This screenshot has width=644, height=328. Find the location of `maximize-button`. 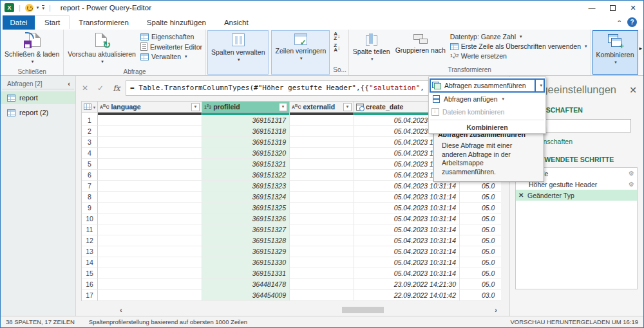

maximize-button is located at coordinates (612, 8).